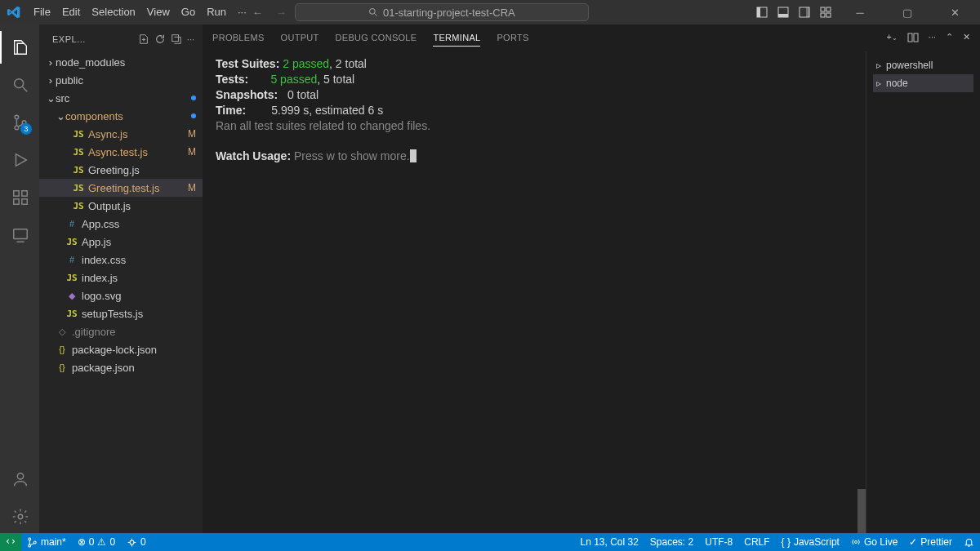 This screenshot has width=980, height=551. Describe the element at coordinates (121, 206) in the screenshot. I see `file-output-js: JSOutput.js` at that location.